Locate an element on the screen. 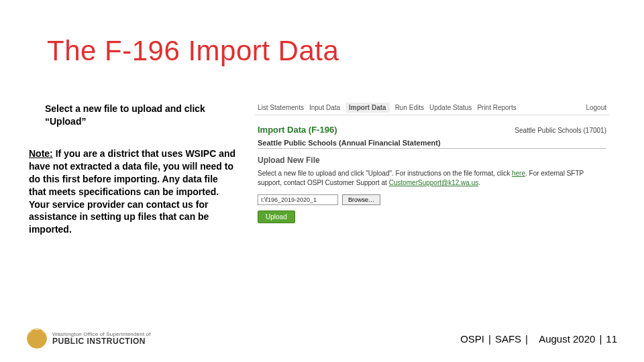 The height and width of the screenshot is (362, 644). browse-button: Browse… is located at coordinates (361, 200).